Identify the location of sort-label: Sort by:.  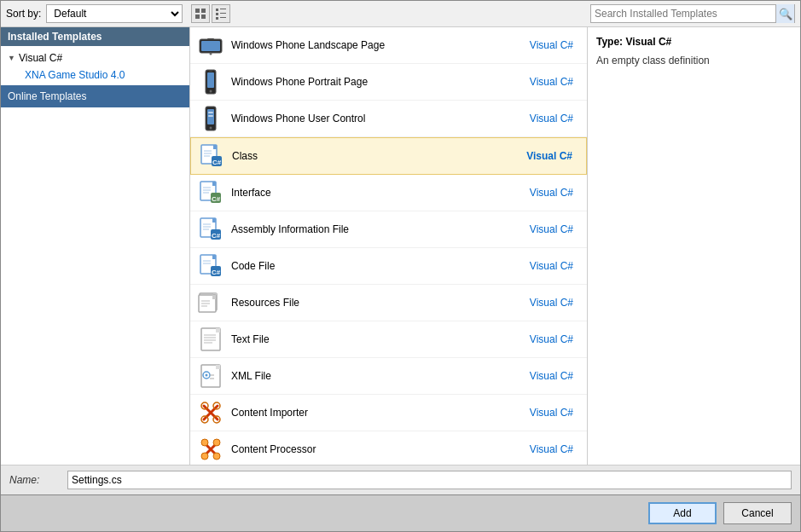
(24, 14).